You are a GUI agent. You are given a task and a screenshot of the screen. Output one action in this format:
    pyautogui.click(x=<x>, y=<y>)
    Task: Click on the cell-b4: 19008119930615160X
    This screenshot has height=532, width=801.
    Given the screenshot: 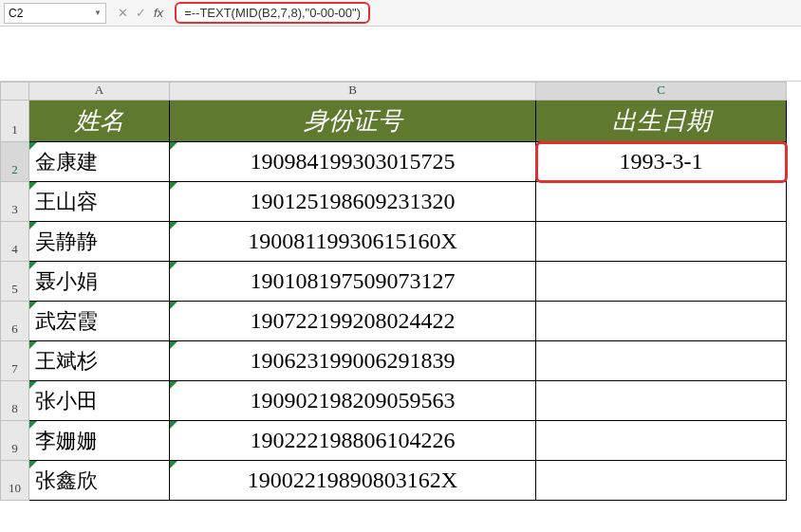 What is the action you would take?
    pyautogui.click(x=353, y=242)
    